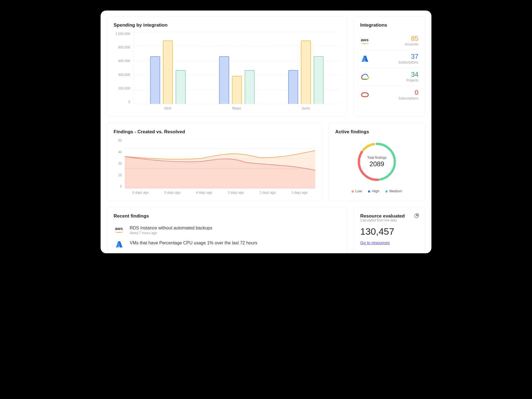 The image size is (532, 399). Describe the element at coordinates (214, 162) in the screenshot. I see `findings-chart-card: Findings - Created vs. Resolved 50 40 30…` at that location.